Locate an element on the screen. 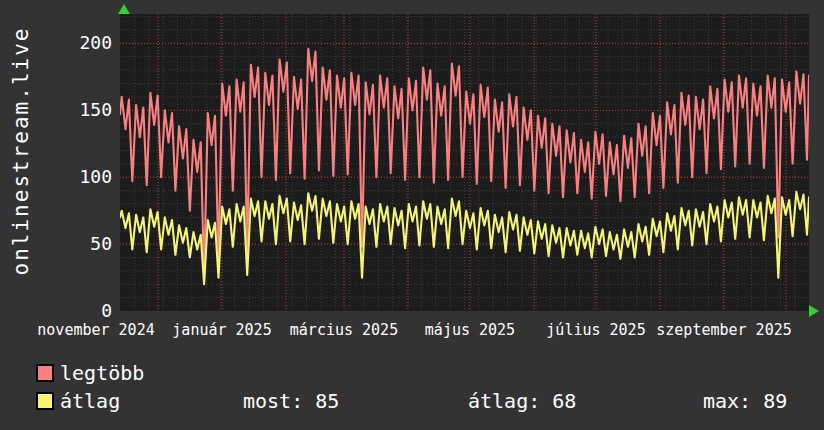 This screenshot has height=430, width=824. x-axis-tick-label: március 2025 is located at coordinates (344, 330).